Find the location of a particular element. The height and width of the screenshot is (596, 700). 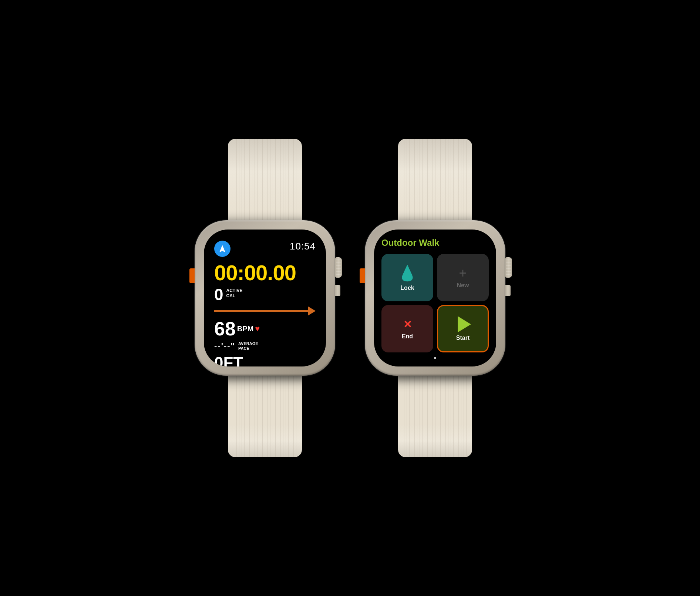

bpm-label: BPM is located at coordinates (245, 329).